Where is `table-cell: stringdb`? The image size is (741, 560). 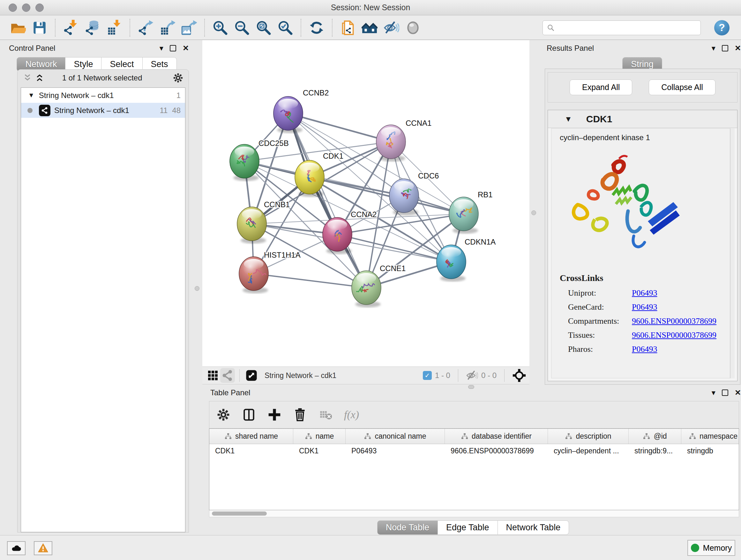 table-cell: stringdb is located at coordinates (710, 451).